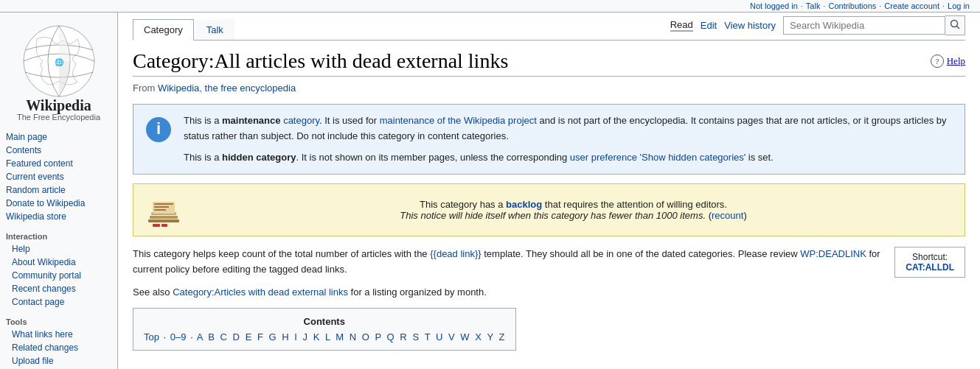 The image size is (980, 369). Describe the element at coordinates (549, 63) in the screenshot. I see `page-title: Category:All articles with dead external…` at that location.